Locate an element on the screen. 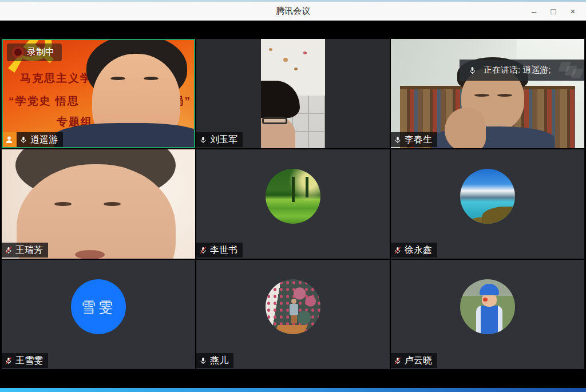 This screenshot has height=392, width=586. tile-luyunxiao: 卢云晓 is located at coordinates (488, 315).